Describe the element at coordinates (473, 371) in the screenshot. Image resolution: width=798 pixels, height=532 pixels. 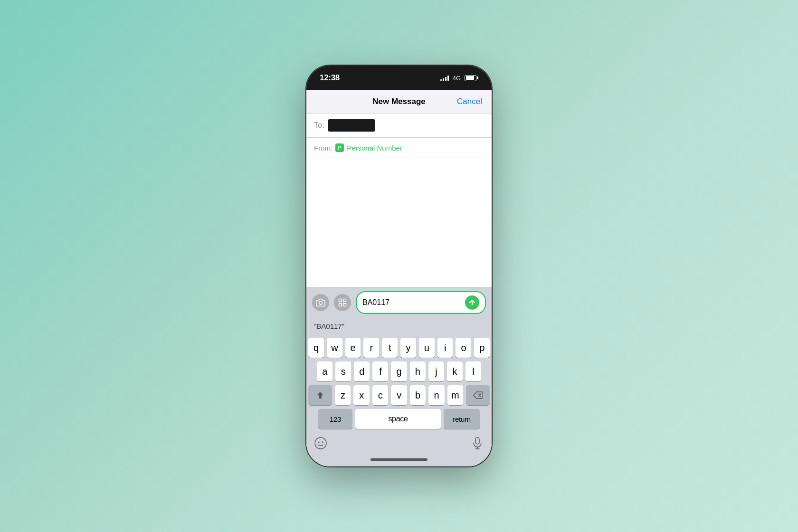
I see `key-l: l` at that location.